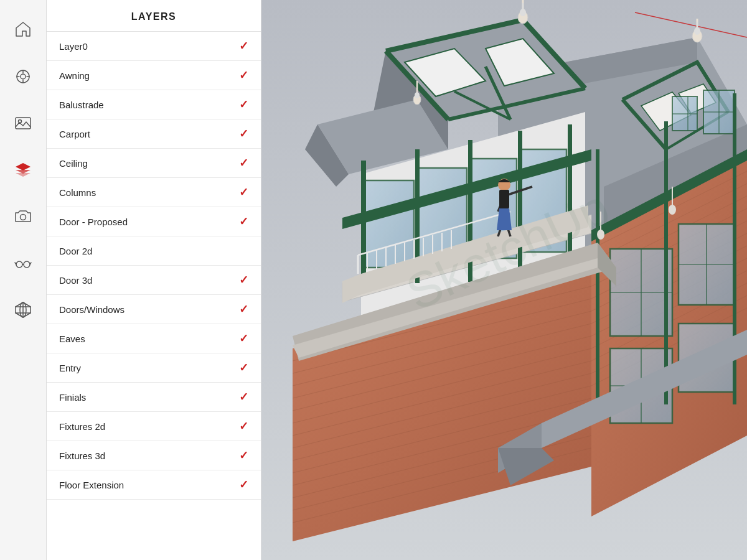  Describe the element at coordinates (92, 485) in the screenshot. I see `layer-name: Floor Extension` at that location.